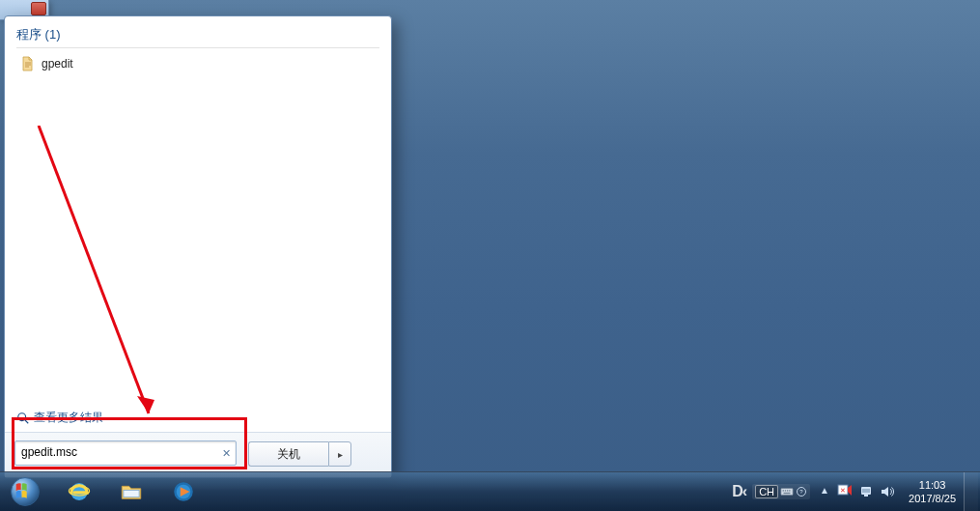 The width and height of the screenshot is (980, 511). I want to click on show-desktop-button, so click(971, 492).